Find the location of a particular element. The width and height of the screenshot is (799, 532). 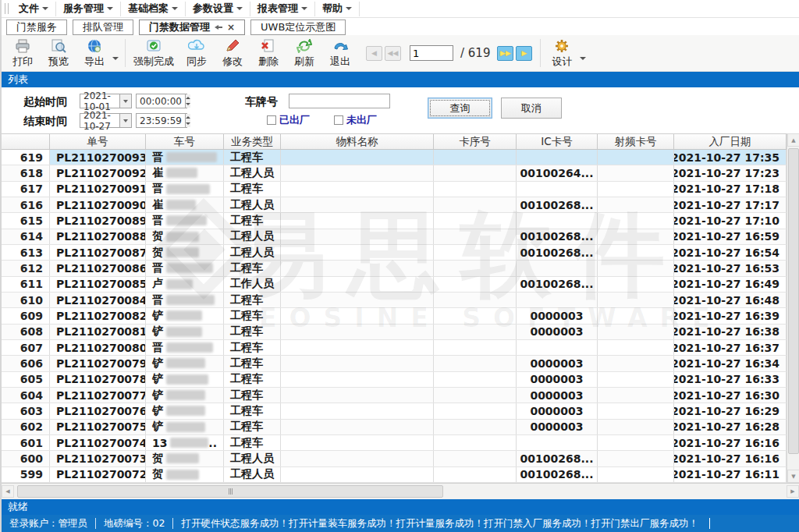

sync-icon is located at coordinates (197, 46).